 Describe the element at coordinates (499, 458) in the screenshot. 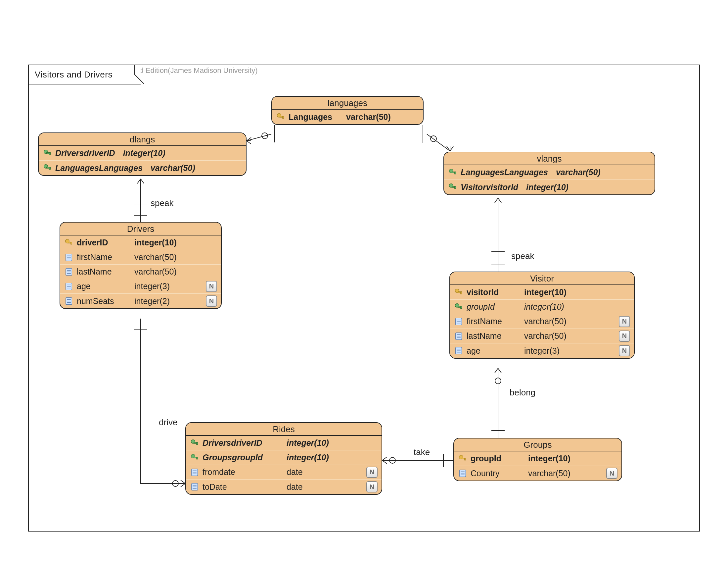

I see `col-name: groupId` at that location.